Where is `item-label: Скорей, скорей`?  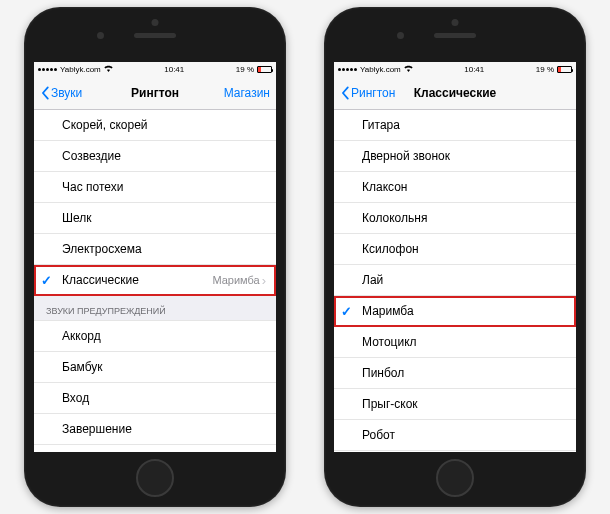
item-label: Скорей, скорей is located at coordinates (105, 125).